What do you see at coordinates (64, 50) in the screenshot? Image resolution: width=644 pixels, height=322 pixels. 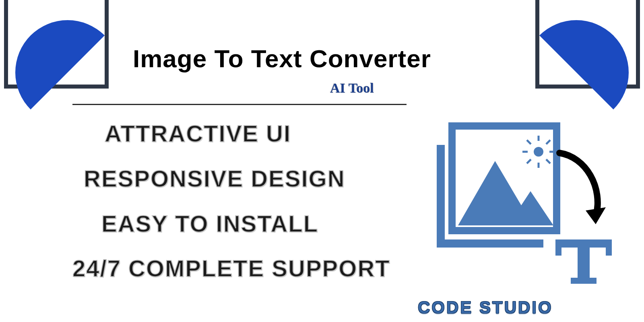 I see `corner-decoration-top-left` at bounding box center [64, 50].